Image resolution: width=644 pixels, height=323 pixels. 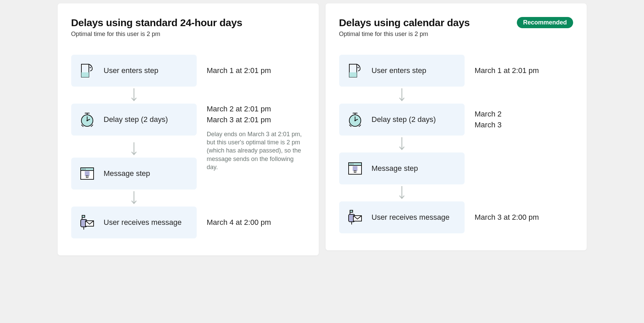 What do you see at coordinates (524, 217) in the screenshot?
I see `right-col: March 3 at 2:00 pm` at bounding box center [524, 217].